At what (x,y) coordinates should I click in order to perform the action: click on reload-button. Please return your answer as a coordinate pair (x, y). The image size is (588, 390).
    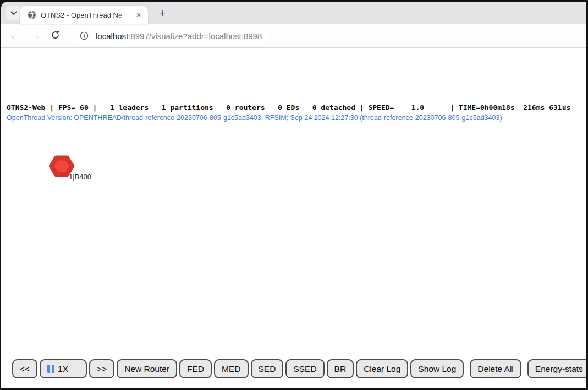
    Looking at the image, I should click on (55, 36).